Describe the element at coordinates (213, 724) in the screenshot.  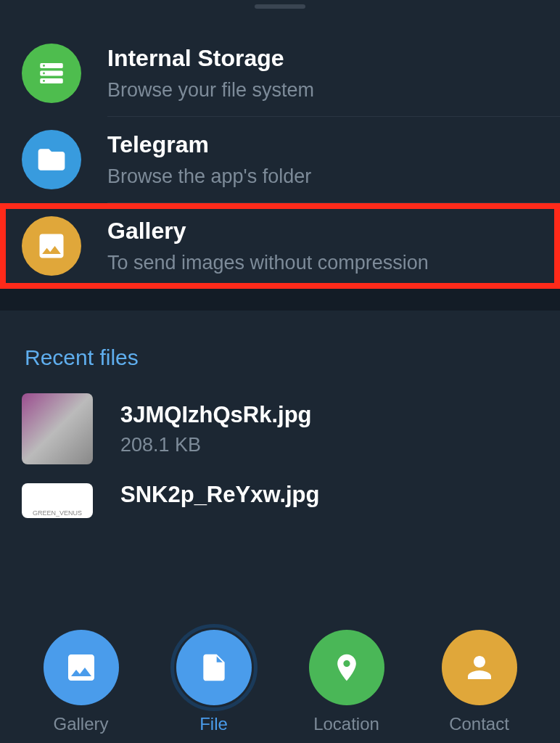
I see `nav-label: File` at that location.